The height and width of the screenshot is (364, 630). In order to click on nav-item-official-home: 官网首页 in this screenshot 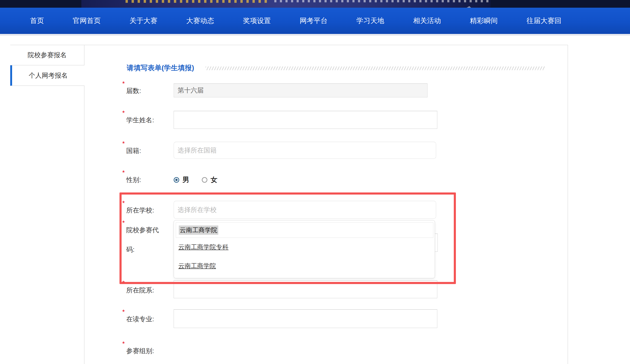, I will do `click(86, 21)`.